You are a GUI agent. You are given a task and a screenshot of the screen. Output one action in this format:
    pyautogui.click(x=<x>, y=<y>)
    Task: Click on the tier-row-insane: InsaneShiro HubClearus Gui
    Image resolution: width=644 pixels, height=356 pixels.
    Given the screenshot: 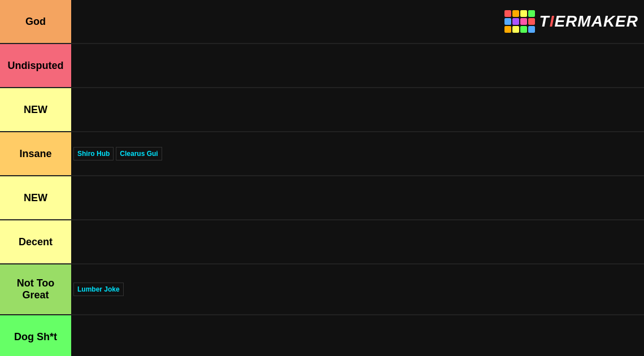 What is the action you would take?
    pyautogui.click(x=322, y=154)
    